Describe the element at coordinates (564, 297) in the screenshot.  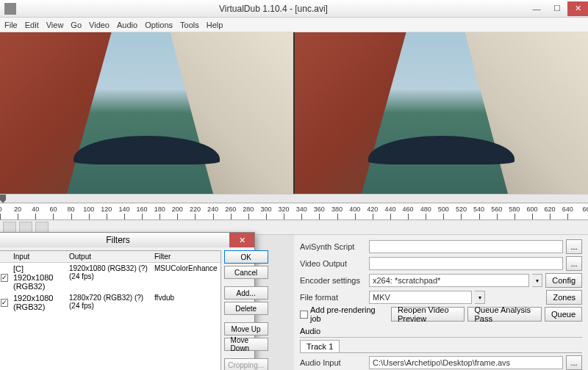
I see `zones-button: Zones` at that location.